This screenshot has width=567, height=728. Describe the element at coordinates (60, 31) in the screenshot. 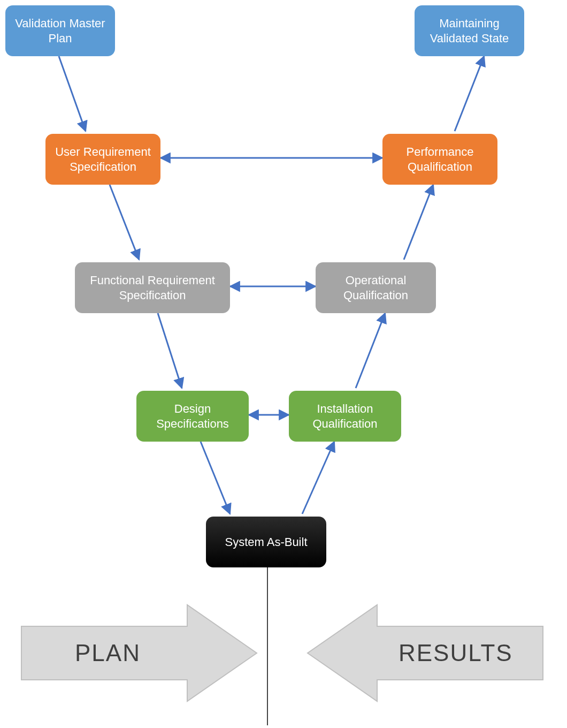

I see `box-validation-master-plan: Validation Master Plan` at that location.